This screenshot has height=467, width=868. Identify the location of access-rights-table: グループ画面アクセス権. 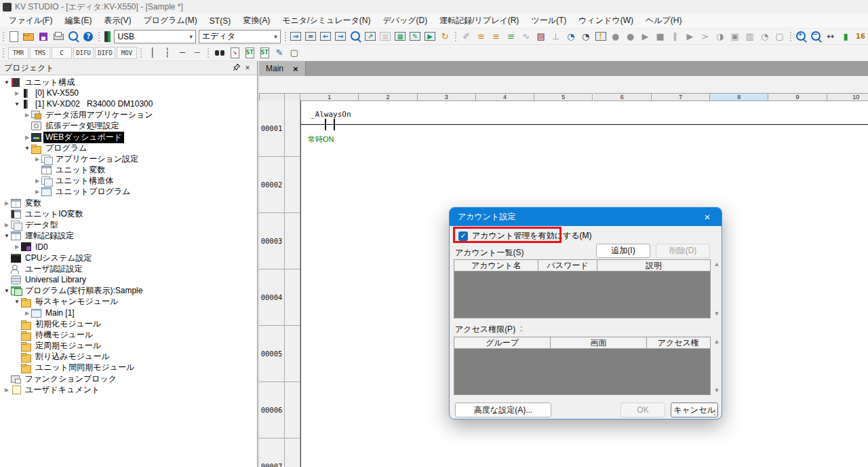
(582, 366).